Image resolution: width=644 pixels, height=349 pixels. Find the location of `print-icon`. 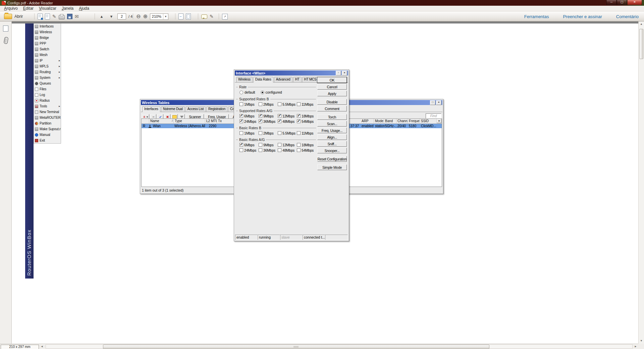

print-icon is located at coordinates (62, 17).